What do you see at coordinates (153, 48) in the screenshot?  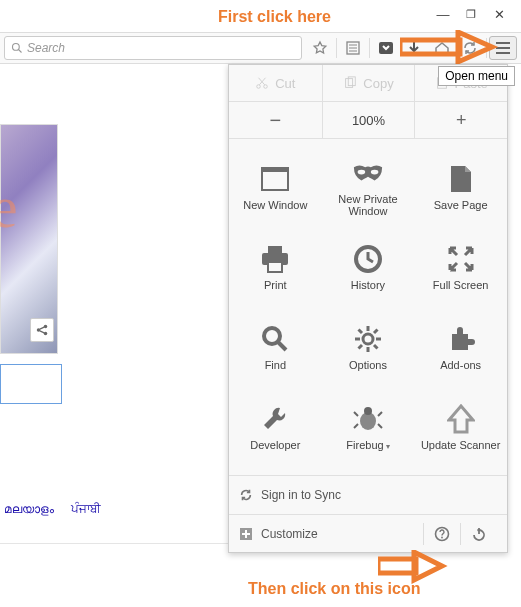 I see `search-input: Search` at bounding box center [153, 48].